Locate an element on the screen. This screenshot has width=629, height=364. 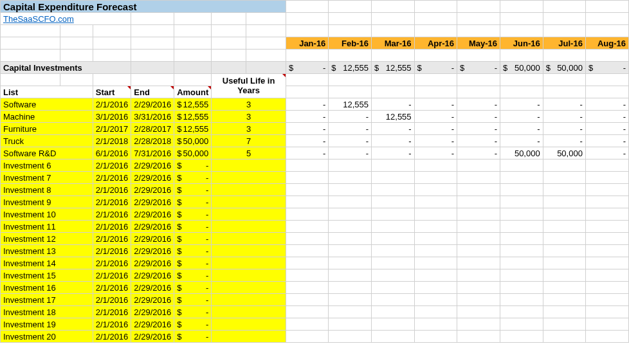
investment-name: Investment 18 is located at coordinates (47, 313).